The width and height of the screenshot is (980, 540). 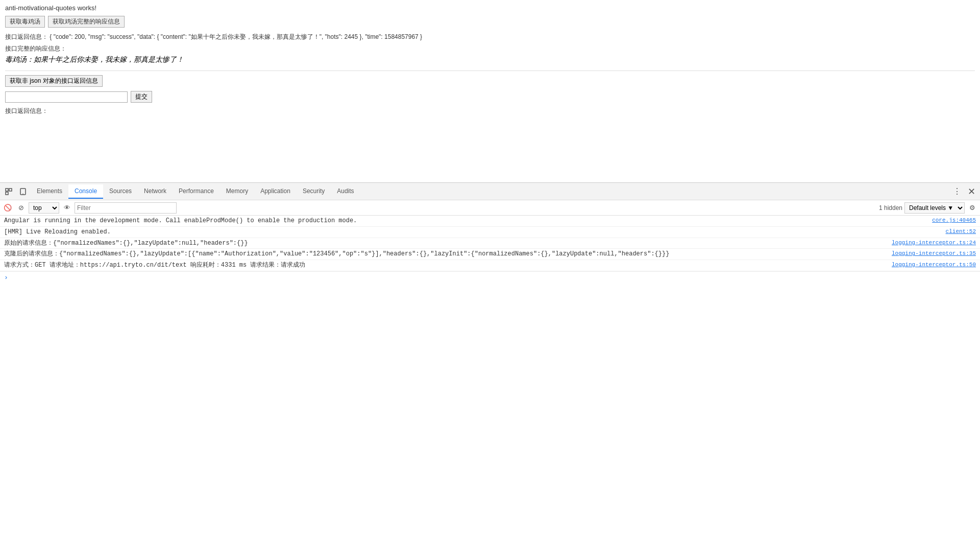 I want to click on console-toolbar: 🚫 ⊘ top 👁 1 hidden Default levels ▼ ⚙, so click(x=490, y=208).